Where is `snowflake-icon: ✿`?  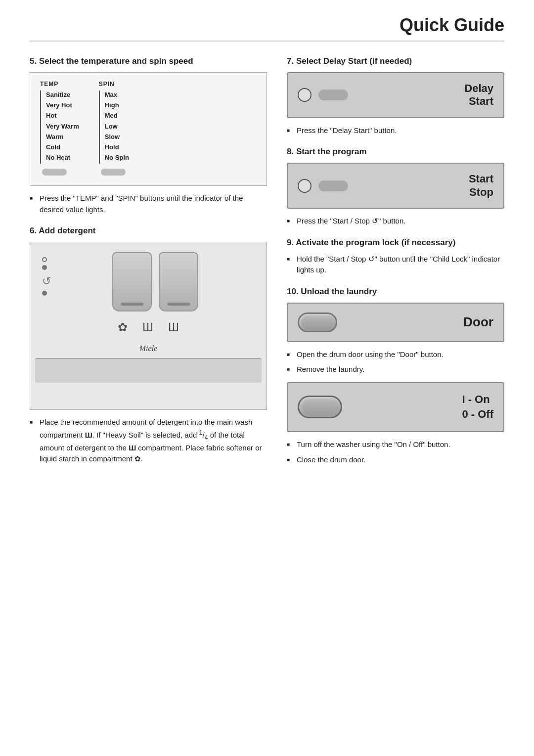 snowflake-icon: ✿ is located at coordinates (123, 327).